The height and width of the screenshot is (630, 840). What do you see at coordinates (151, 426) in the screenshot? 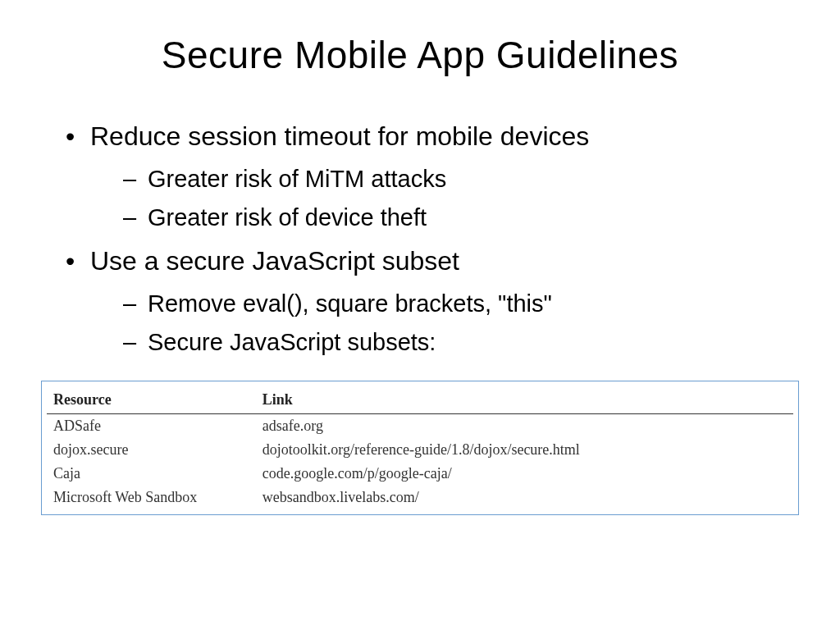
I see `table-cell-resource: ADSafe` at bounding box center [151, 426].